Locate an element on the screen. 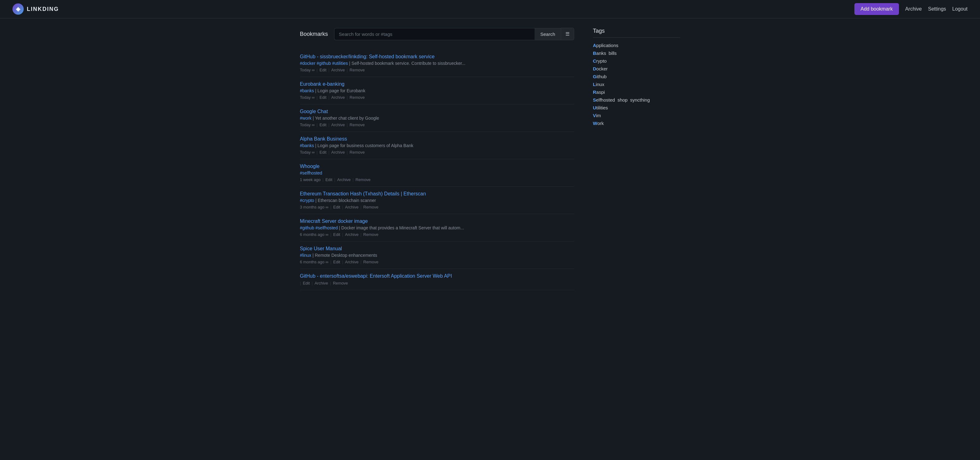 The height and width of the screenshot is (460, 980). tag-rest: ocker is located at coordinates (602, 69).